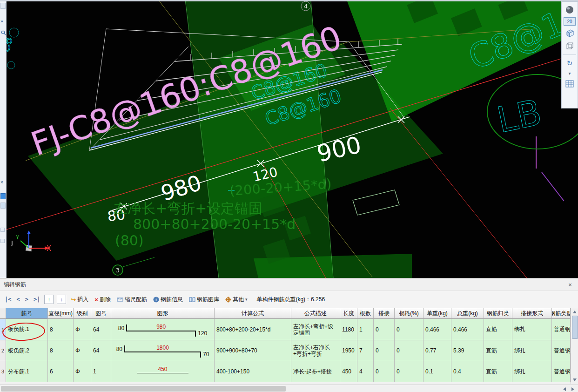 The height and width of the screenshot is (392, 578). I want to click on cell-figure: 1, so click(101, 372).